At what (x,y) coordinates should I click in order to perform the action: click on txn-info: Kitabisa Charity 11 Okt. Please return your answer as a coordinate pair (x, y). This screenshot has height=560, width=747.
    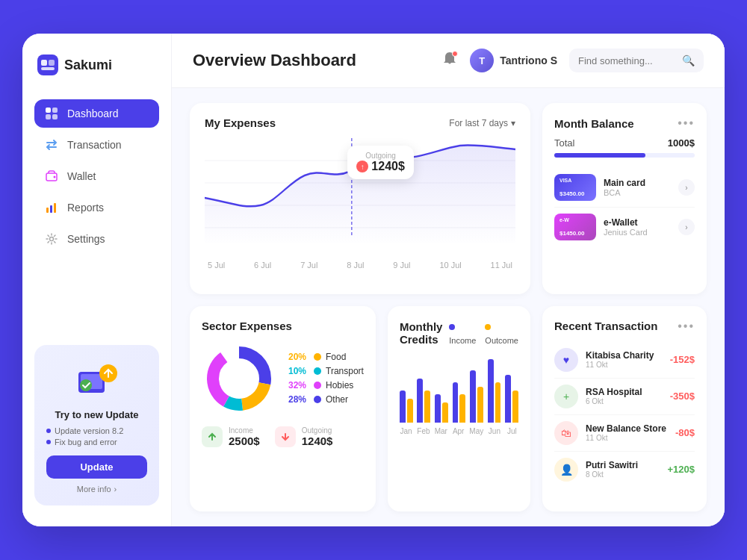
    Looking at the image, I should click on (624, 360).